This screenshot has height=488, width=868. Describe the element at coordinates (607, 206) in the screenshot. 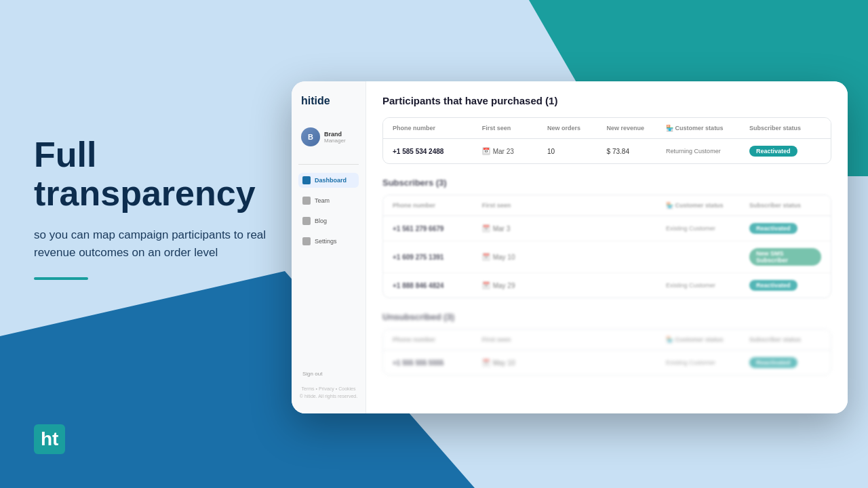

I see `subscribers-table-header: Phone number First seen 🏪 Customer statu…` at that location.